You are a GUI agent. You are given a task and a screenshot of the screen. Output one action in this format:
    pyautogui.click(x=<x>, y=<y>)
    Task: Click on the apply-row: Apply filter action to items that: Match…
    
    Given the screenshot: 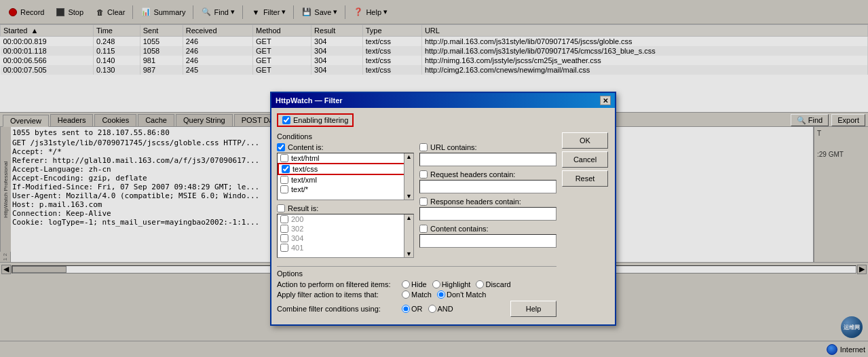 What is the action you would take?
    pyautogui.click(x=417, y=295)
    